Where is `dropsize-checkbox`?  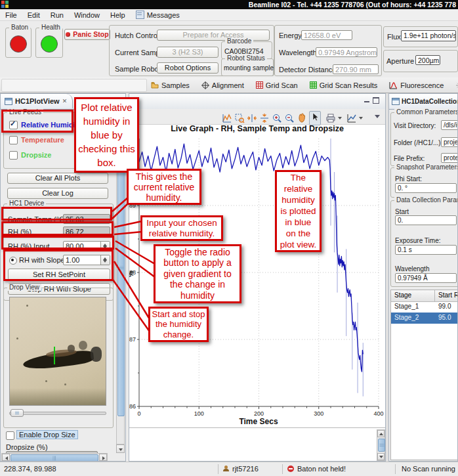
dropsize-checkbox is located at coordinates (13, 155).